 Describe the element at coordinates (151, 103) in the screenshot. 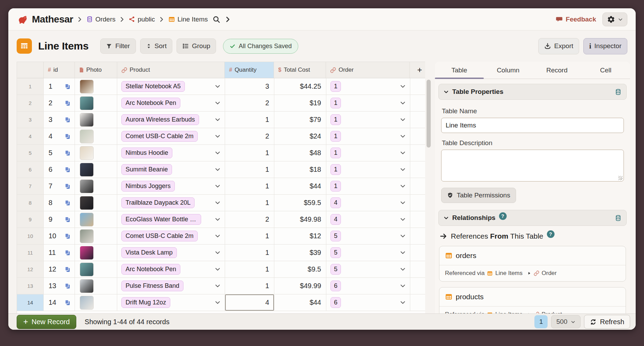

I see `product-pill: Arc Notebook Pen` at that location.